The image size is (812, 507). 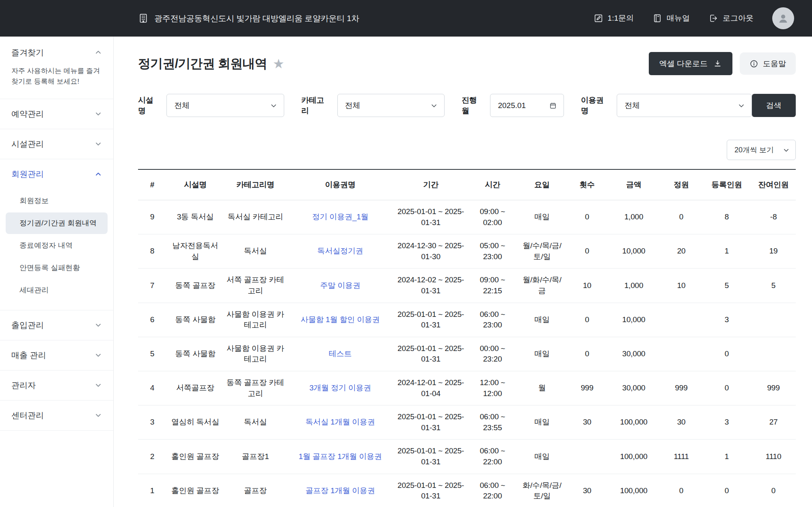 What do you see at coordinates (406, 18) in the screenshot?
I see `topbar: 광주전남공동혁신도시 빛가람 대방엘리움 로얄카운티 1차 1:1문의 매뉴얼` at bounding box center [406, 18].